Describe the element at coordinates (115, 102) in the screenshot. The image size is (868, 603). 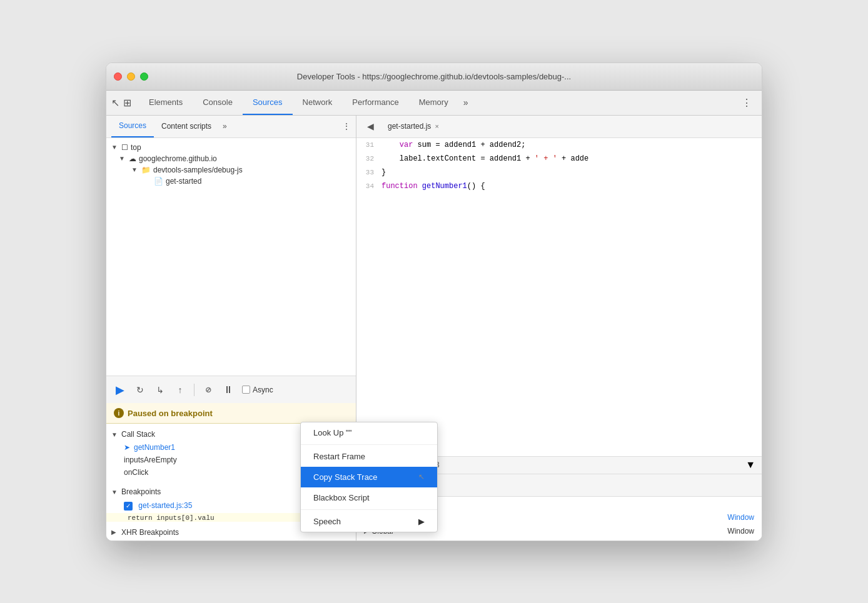
I see `inspect-icon: ↖` at that location.